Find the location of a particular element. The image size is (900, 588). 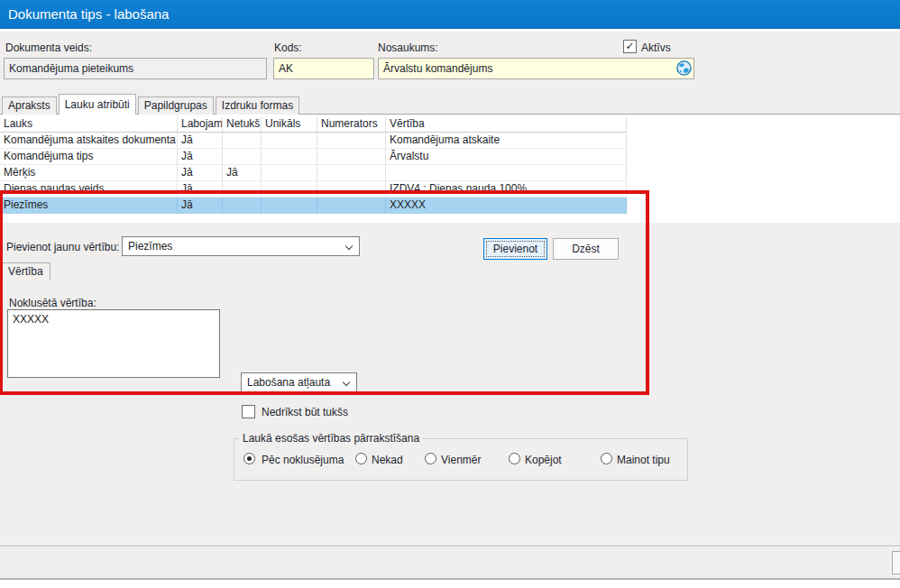

default-value-textarea: XXXXX is located at coordinates (114, 344).